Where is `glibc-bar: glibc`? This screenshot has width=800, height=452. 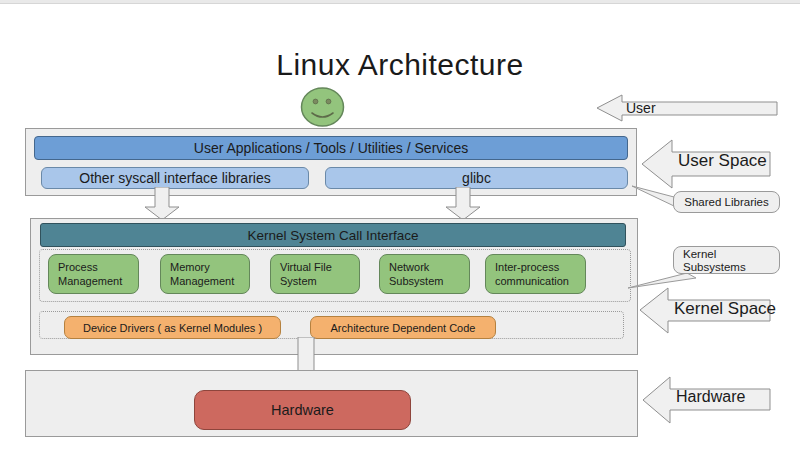 glibc-bar: glibc is located at coordinates (476, 178).